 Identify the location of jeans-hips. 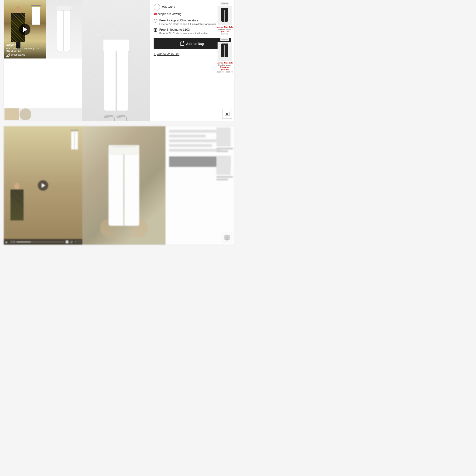
(116, 45).